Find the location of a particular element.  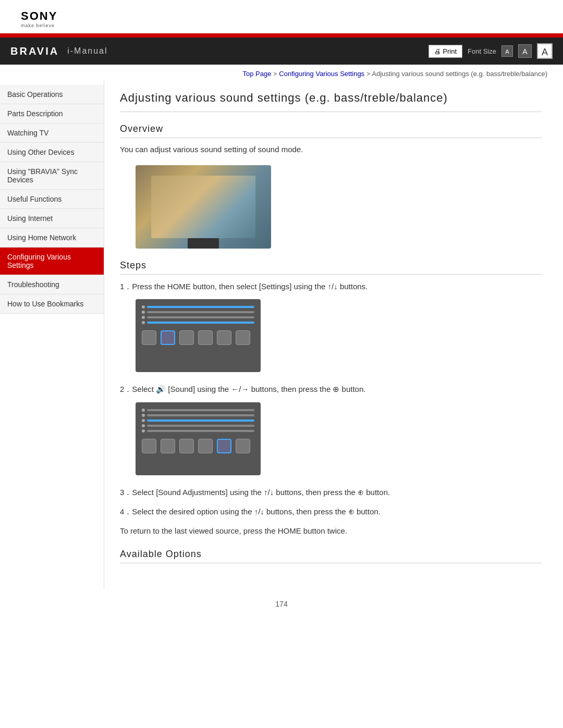

tv-image is located at coordinates (203, 207).